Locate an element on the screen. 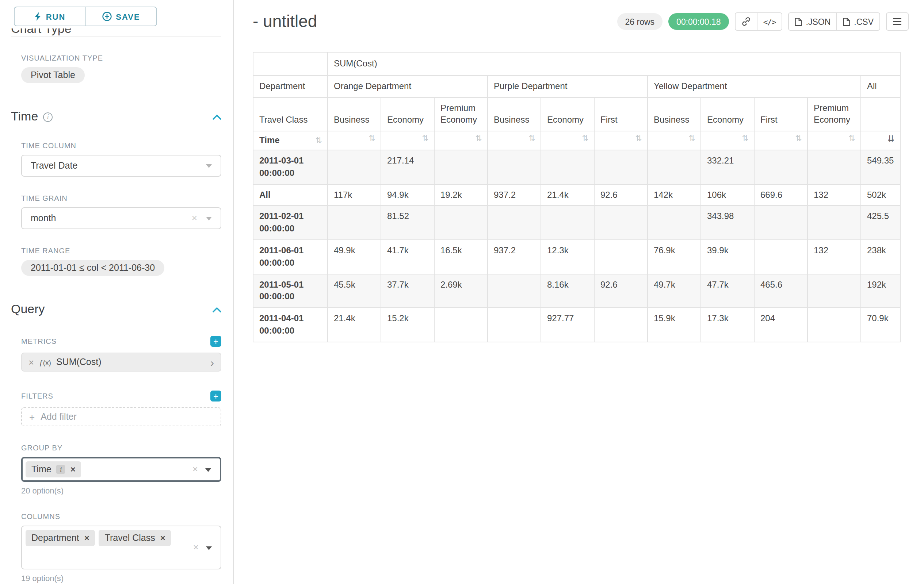  chart-title: - untitled is located at coordinates (285, 21).